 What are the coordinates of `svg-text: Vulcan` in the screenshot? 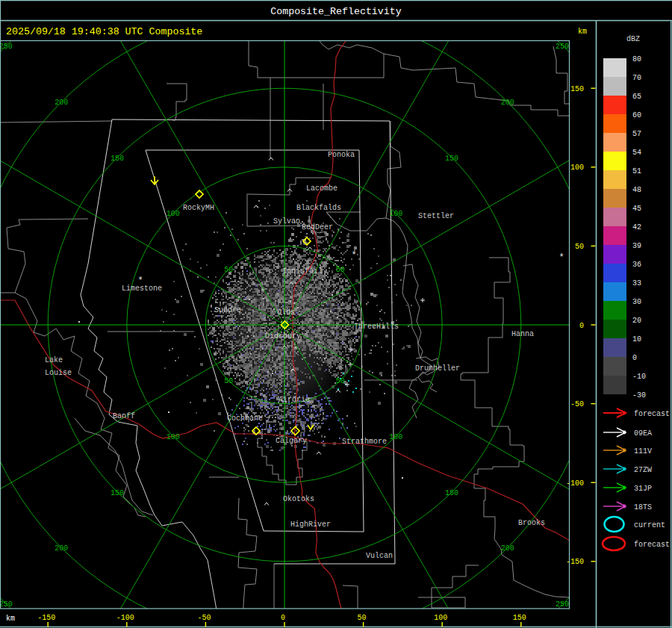 It's located at (379, 556).